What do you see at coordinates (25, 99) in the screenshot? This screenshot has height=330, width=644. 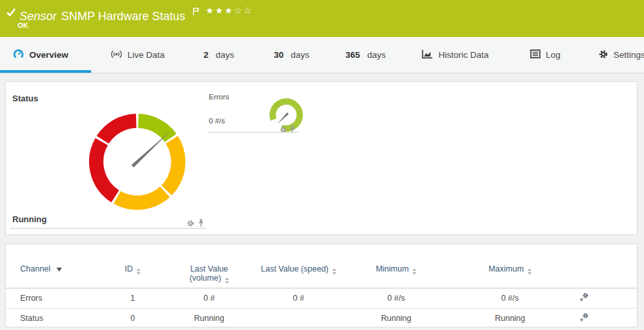 I see `status-gauge-title: Status` at bounding box center [25, 99].